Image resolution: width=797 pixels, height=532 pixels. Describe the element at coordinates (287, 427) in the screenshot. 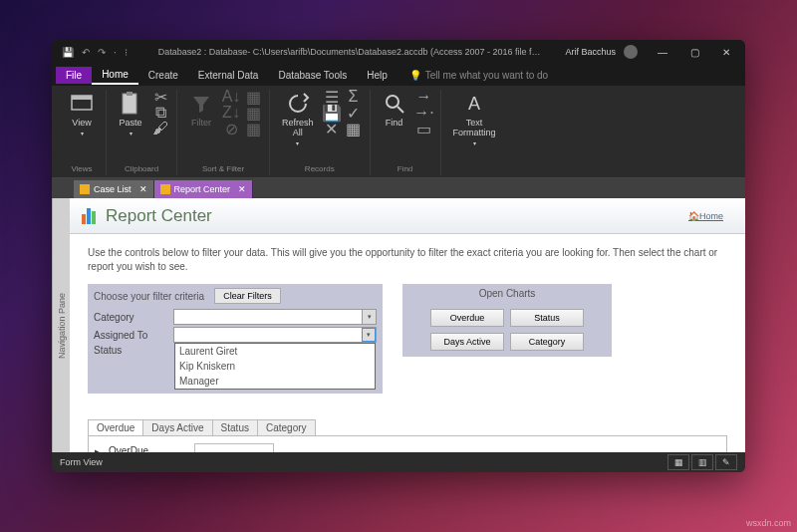

I see `tab-category: Category` at that location.